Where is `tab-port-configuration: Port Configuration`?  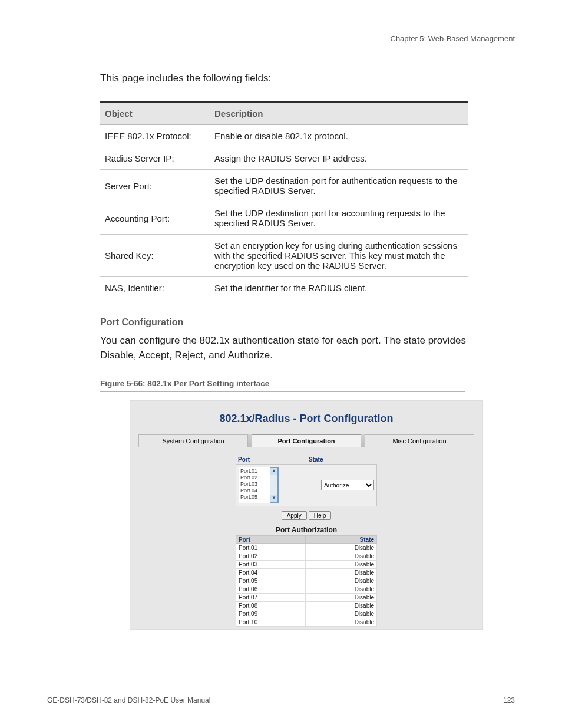
tab-port-configuration: Port Configuration is located at coordinates (306, 441).